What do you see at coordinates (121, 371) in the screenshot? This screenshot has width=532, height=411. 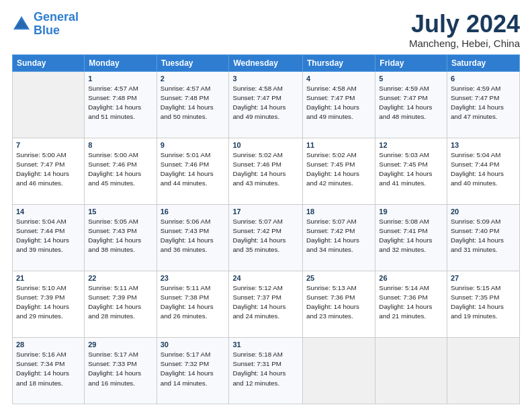 I see `calendar-cell: 29Sunrise: 5:17 AM Sunset: 7:33 PM Dayli…` at bounding box center [121, 371].